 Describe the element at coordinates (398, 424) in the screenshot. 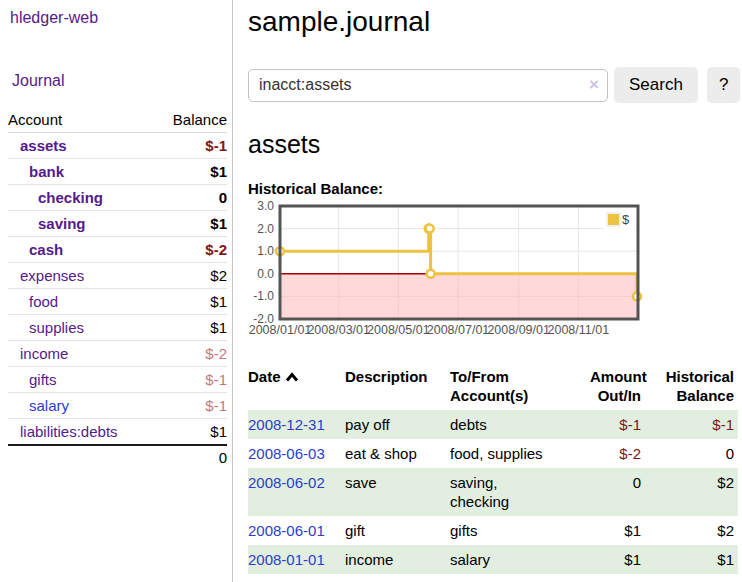

I see `transaction-description: pay off` at that location.